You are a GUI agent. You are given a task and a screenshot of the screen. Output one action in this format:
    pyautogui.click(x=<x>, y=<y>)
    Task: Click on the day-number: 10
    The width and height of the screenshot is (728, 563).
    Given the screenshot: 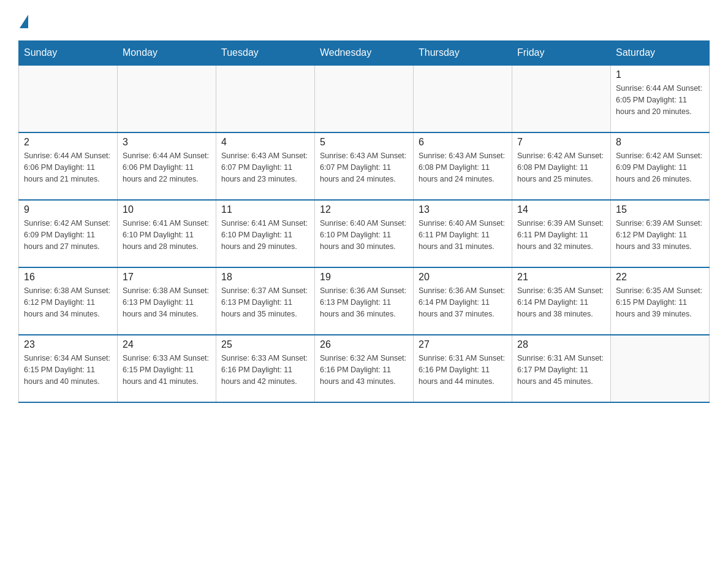 What is the action you would take?
    pyautogui.click(x=167, y=210)
    